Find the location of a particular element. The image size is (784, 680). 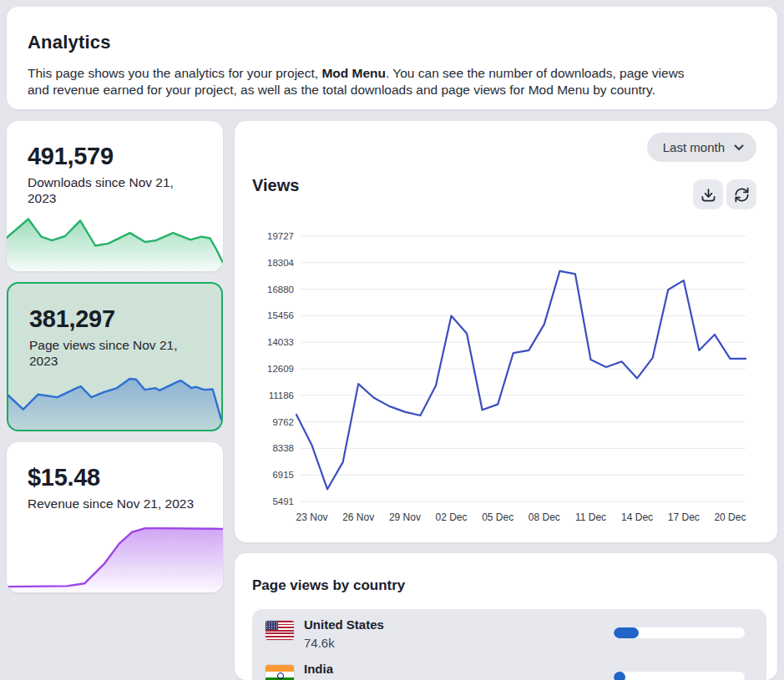

svg-text: 8338 is located at coordinates (283, 448).